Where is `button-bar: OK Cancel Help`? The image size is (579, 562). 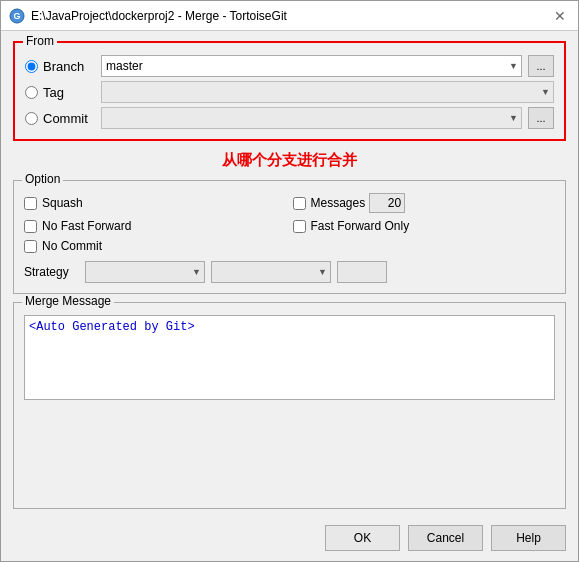
button-bar: OK Cancel Help is located at coordinates (290, 540).